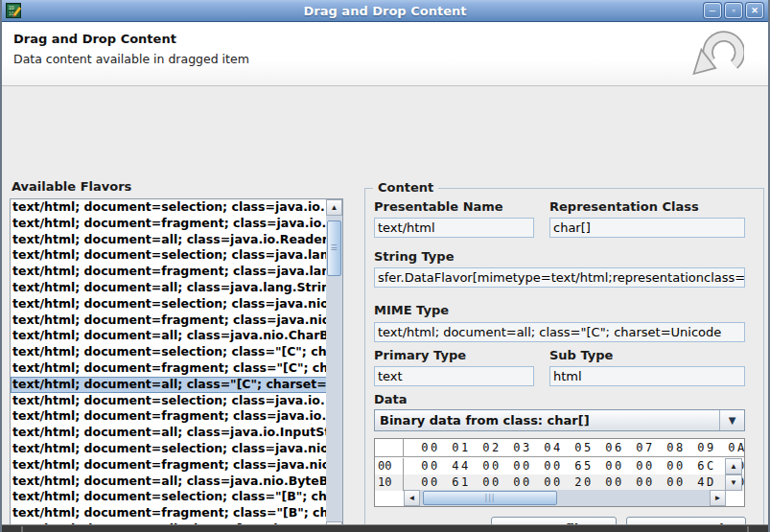  What do you see at coordinates (560, 332) in the screenshot?
I see `mime-type-field: text/html; document=all; class="[C"; cha…` at bounding box center [560, 332].